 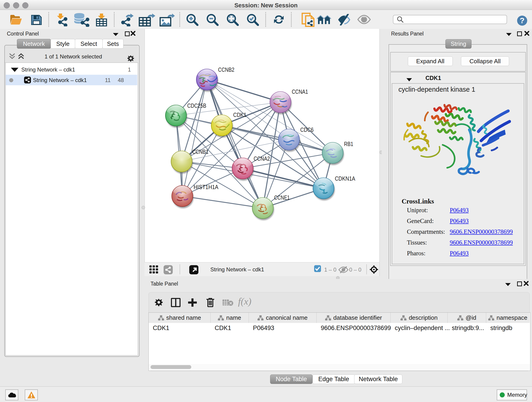 What do you see at coordinates (345, 179) in the screenshot?
I see `svg-text: CDKN1A` at bounding box center [345, 179].